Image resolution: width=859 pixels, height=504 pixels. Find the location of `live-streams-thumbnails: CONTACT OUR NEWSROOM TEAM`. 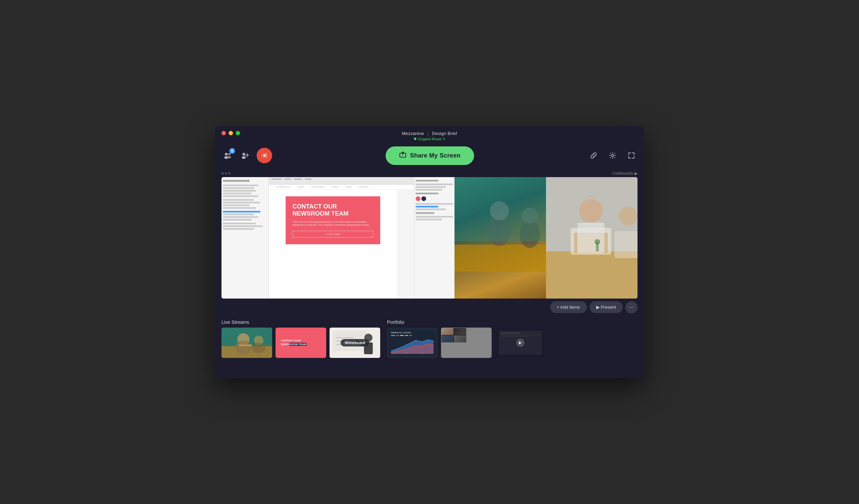

live-streams-thumbnails: CONTACT OUR NEWSROOM TEAM is located at coordinates (301, 343).